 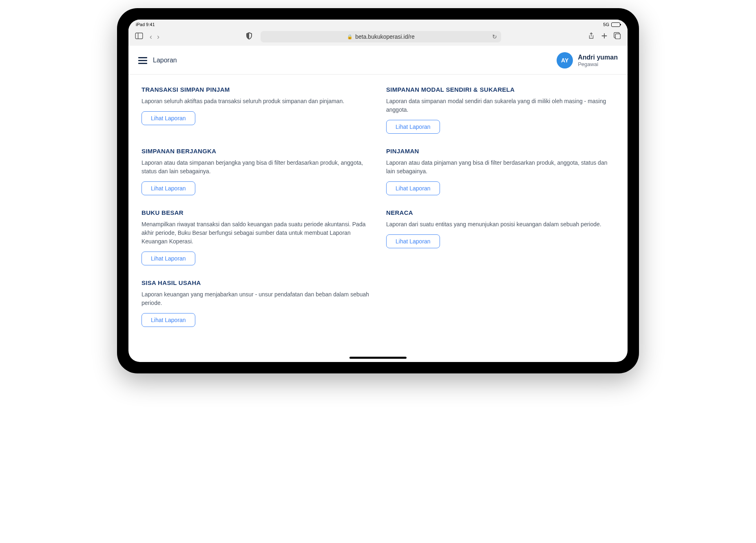 What do you see at coordinates (256, 167) in the screenshot?
I see `report-desc: Laporan atau data simpanan berjangka yan…` at bounding box center [256, 167].